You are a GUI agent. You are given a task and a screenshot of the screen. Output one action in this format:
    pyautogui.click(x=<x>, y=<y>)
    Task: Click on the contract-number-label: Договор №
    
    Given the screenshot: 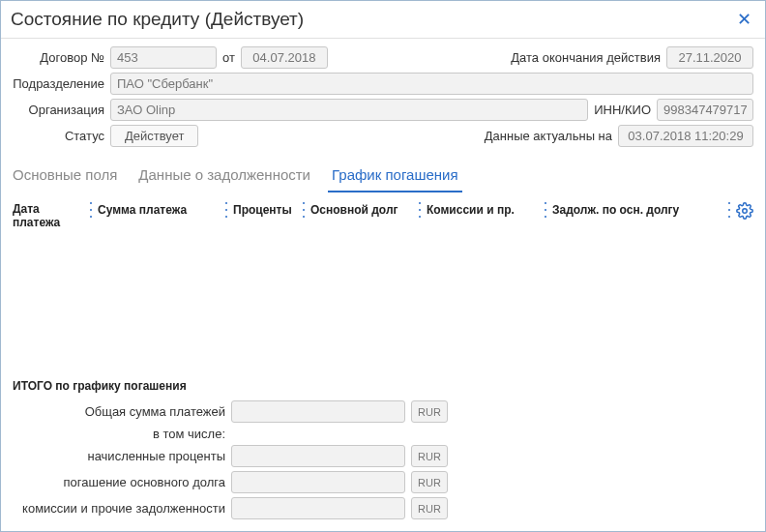 What is the action you would take?
    pyautogui.click(x=58, y=58)
    